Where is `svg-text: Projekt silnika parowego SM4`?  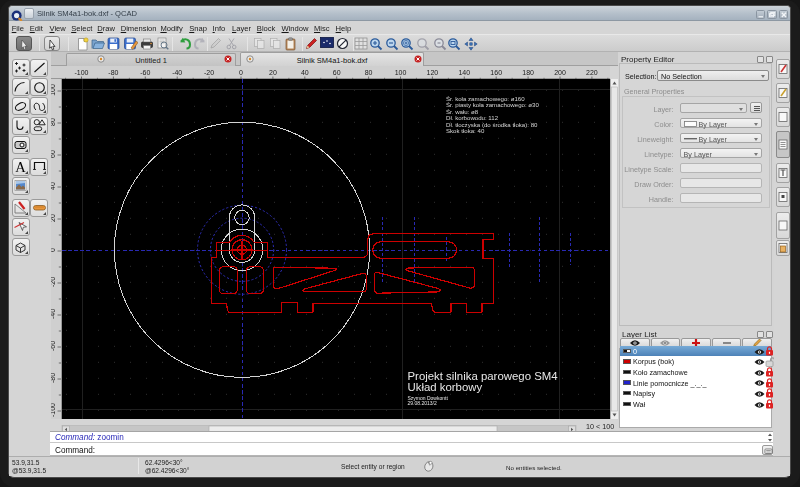
svg-text: Projekt silnika parowego SM4 is located at coordinates (483, 376).